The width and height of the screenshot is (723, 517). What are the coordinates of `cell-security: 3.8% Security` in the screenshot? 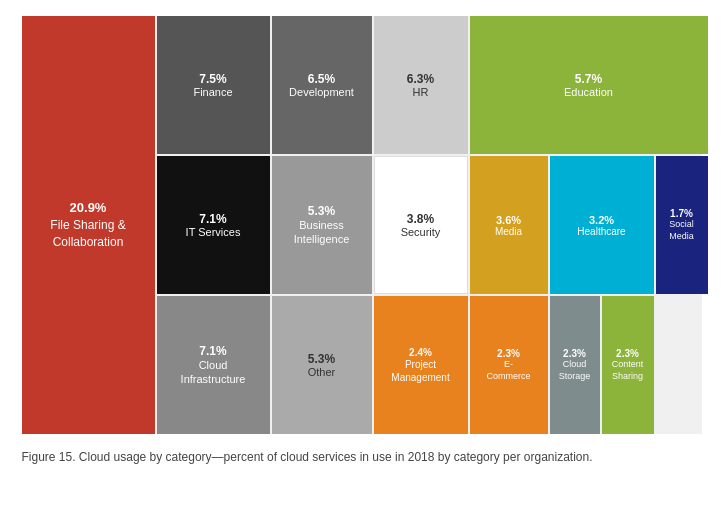 It's located at (421, 225).